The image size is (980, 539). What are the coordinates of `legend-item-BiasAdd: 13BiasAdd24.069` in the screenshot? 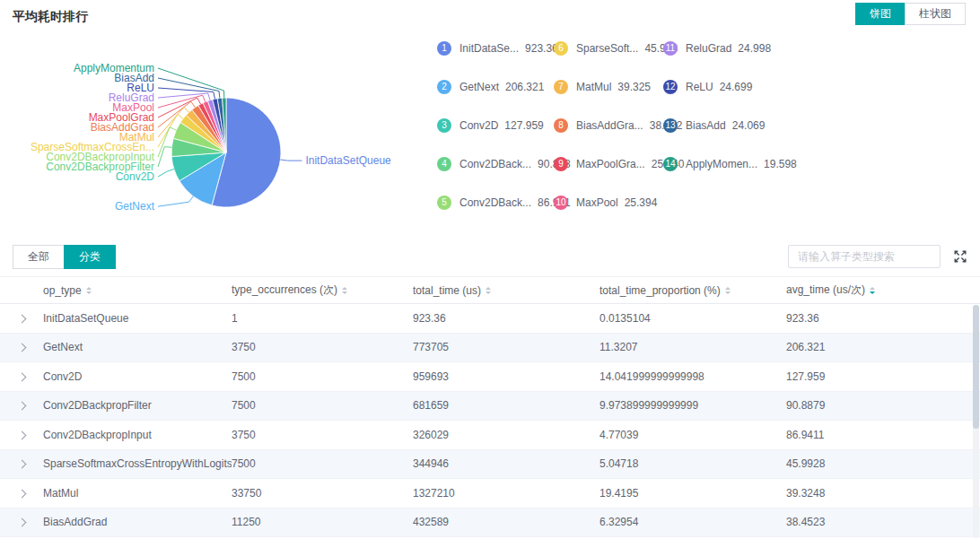 It's located at (731, 126).